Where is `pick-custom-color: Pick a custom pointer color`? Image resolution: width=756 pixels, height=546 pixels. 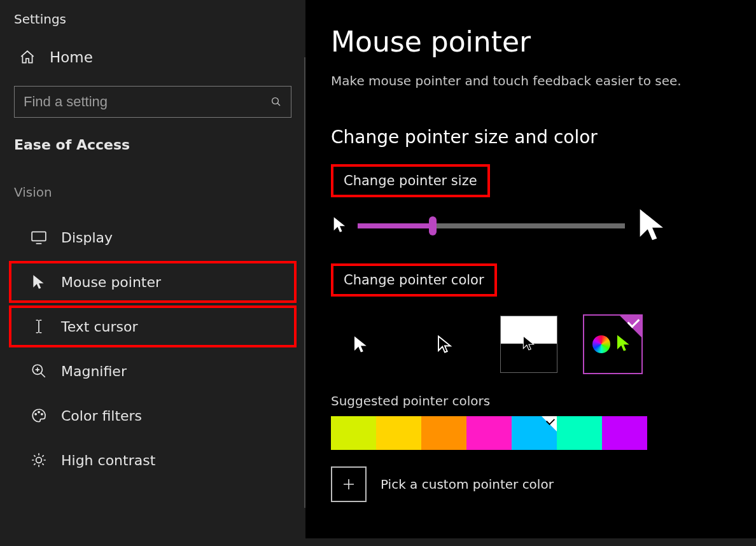 pick-custom-color: Pick a custom pointer color is located at coordinates (543, 484).